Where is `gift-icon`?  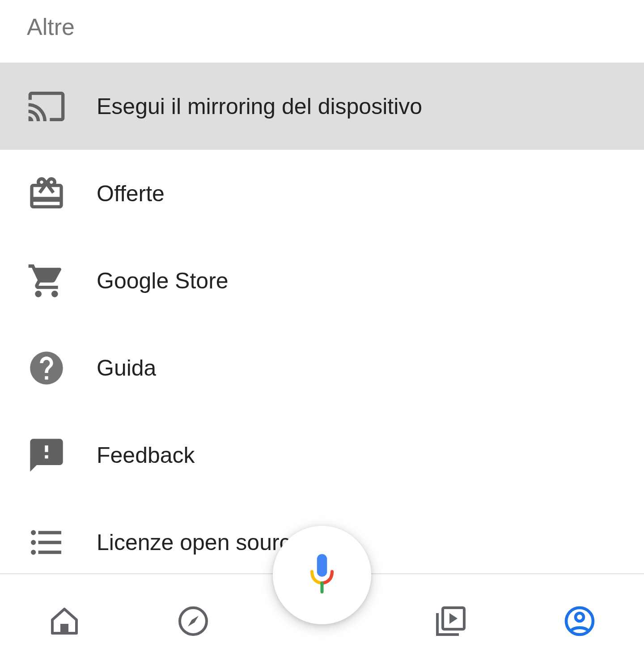
gift-icon is located at coordinates (47, 194).